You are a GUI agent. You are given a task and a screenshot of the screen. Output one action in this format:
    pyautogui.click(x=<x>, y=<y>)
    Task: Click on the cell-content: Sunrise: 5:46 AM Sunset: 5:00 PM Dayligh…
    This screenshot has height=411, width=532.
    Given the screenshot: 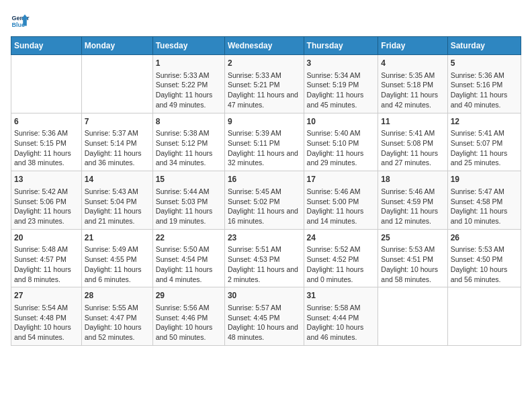 What is the action you would take?
    pyautogui.click(x=341, y=207)
    